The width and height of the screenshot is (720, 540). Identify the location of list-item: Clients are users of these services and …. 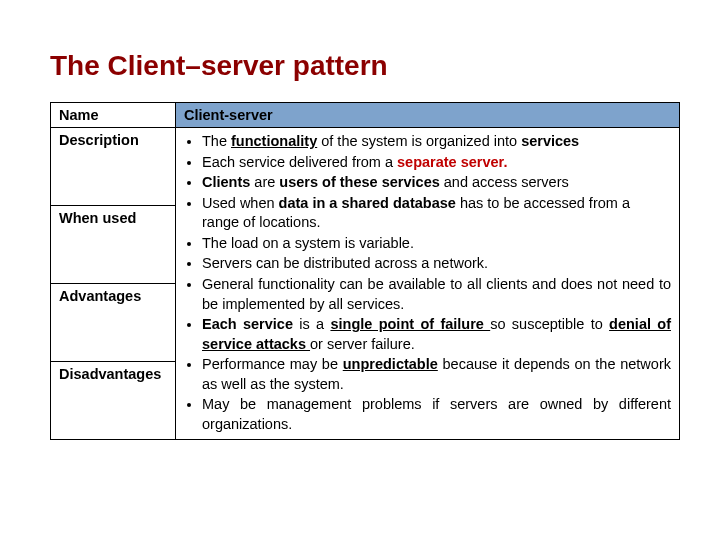
(436, 183).